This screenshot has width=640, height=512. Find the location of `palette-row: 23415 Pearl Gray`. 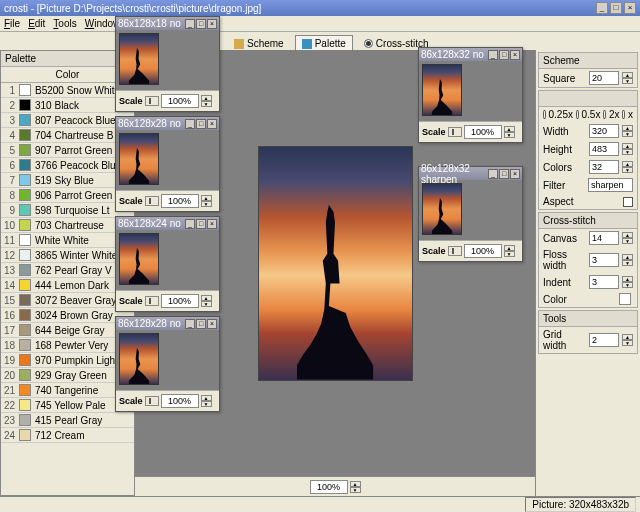

palette-row: 23415 Pearl Gray is located at coordinates (68, 420).